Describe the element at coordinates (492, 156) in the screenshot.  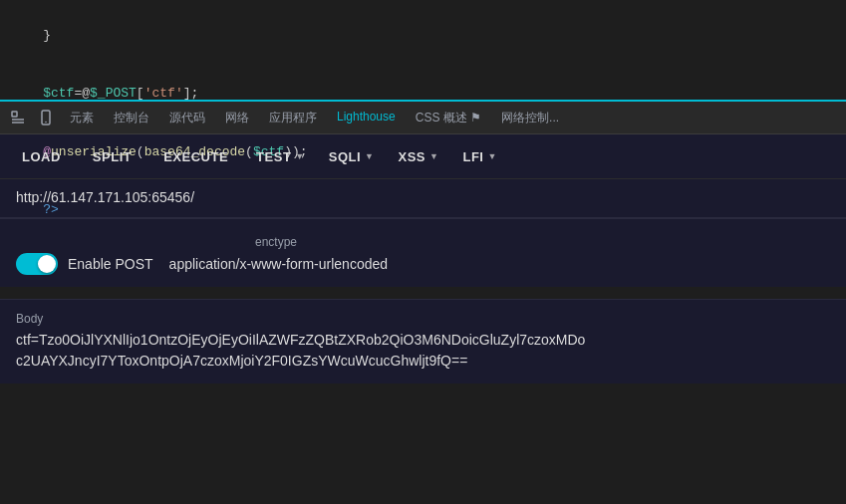
I see `lfi-caret: ▼` at that location.